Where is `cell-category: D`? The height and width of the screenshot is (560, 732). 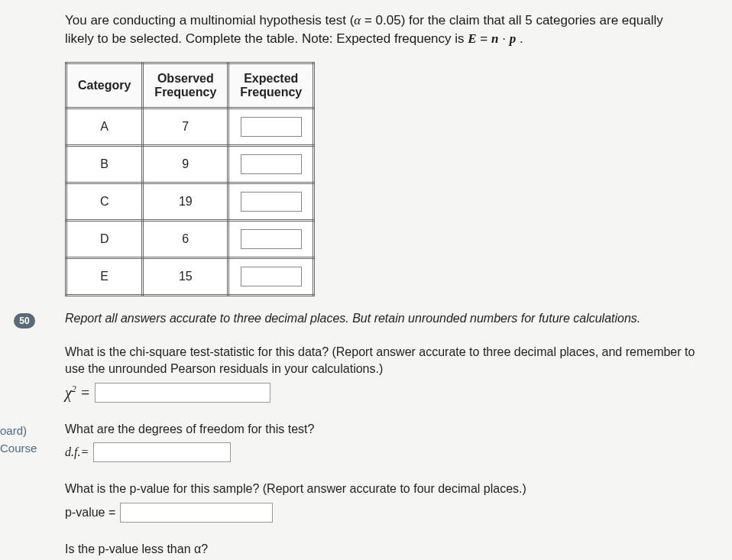 cell-category: D is located at coordinates (105, 238).